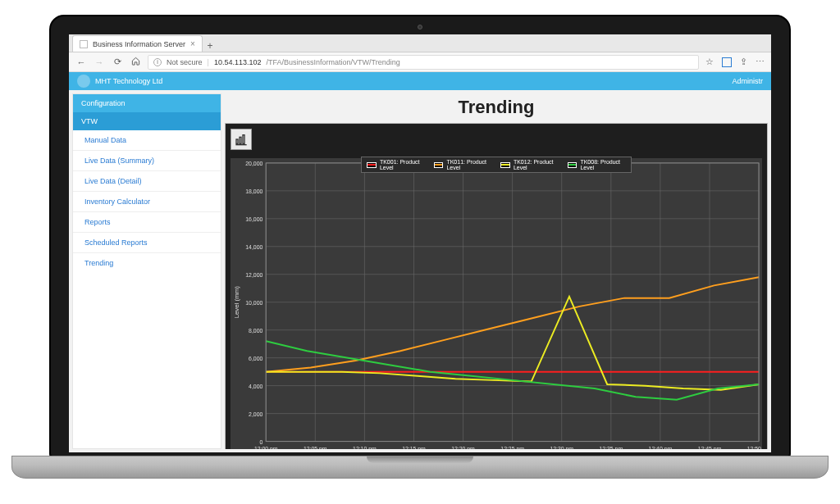 The image size is (840, 504). Describe the element at coordinates (254, 303) in the screenshot. I see `svg-text: 10,000` at that location.